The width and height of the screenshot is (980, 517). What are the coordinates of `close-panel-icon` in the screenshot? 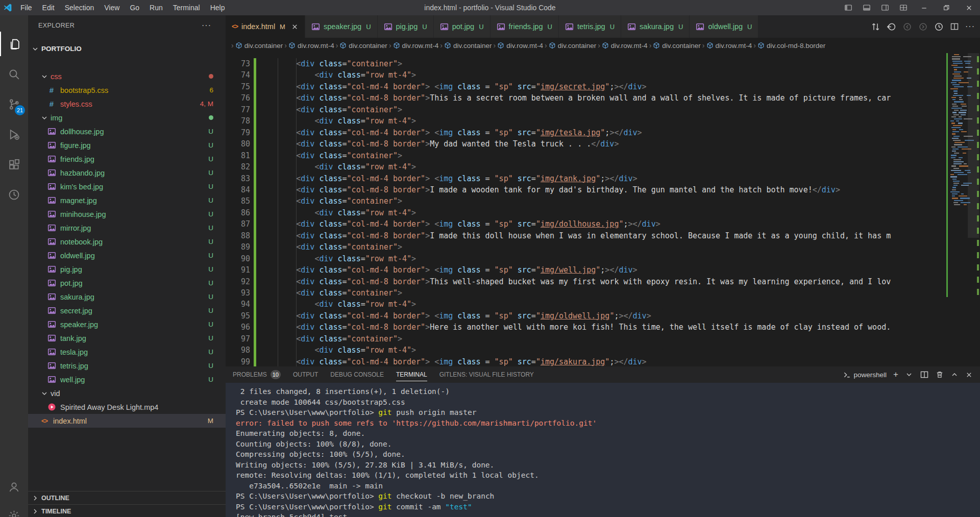 It's located at (969, 375).